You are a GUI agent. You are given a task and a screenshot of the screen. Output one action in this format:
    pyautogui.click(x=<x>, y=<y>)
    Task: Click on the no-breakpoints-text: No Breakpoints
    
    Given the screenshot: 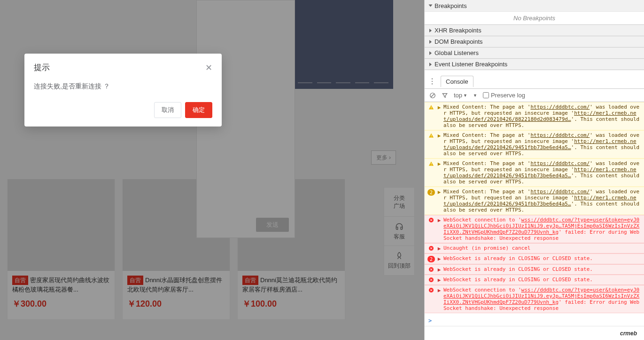 What is the action you would take?
    pyautogui.click(x=535, y=18)
    